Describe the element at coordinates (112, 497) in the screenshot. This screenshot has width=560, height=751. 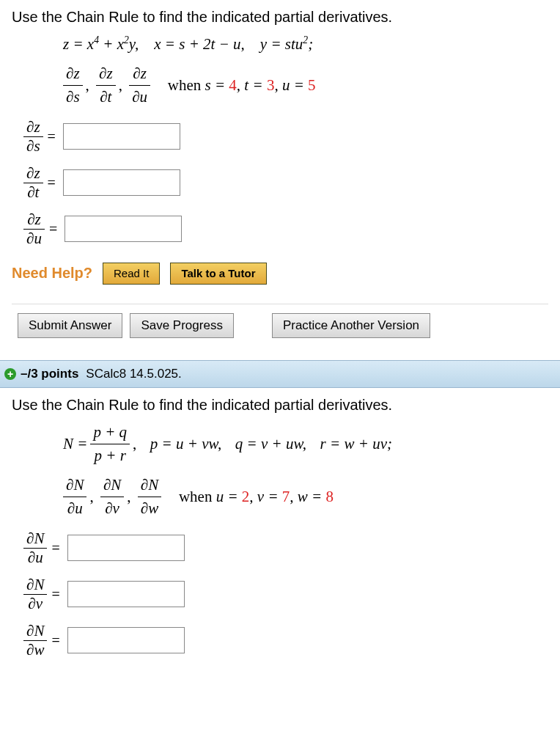
I see `frac-dN-dv: ∂N ∂v` at that location.